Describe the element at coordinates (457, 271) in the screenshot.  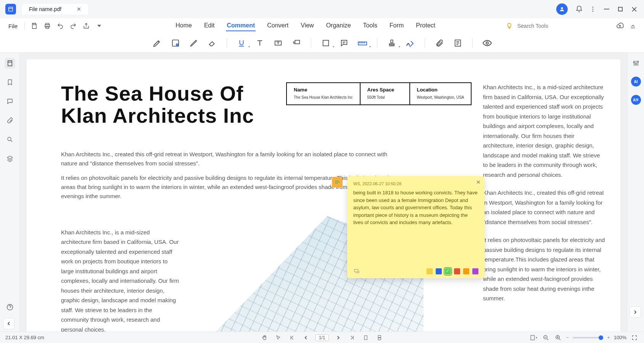
I see `swatch-red` at that location.